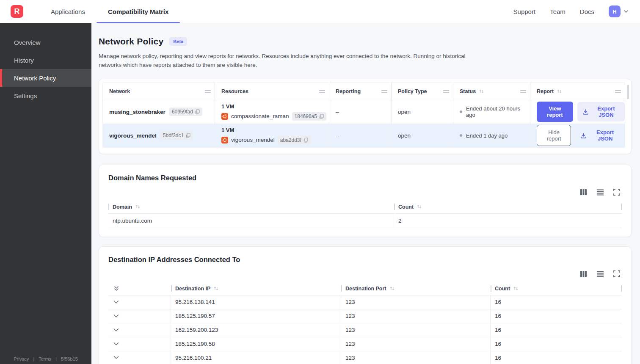 The image size is (640, 364). I want to click on view-report-button: View report, so click(555, 112).